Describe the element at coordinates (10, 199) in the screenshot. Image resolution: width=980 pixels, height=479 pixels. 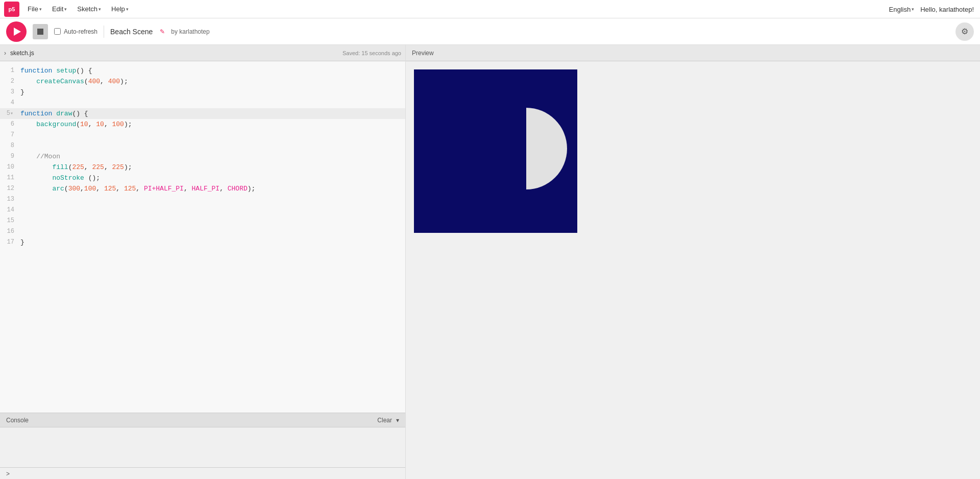
I see `line-number: 13` at that location.